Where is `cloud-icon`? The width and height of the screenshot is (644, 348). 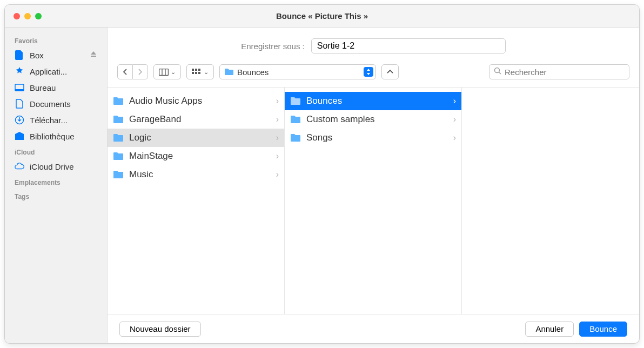 cloud-icon is located at coordinates (19, 166).